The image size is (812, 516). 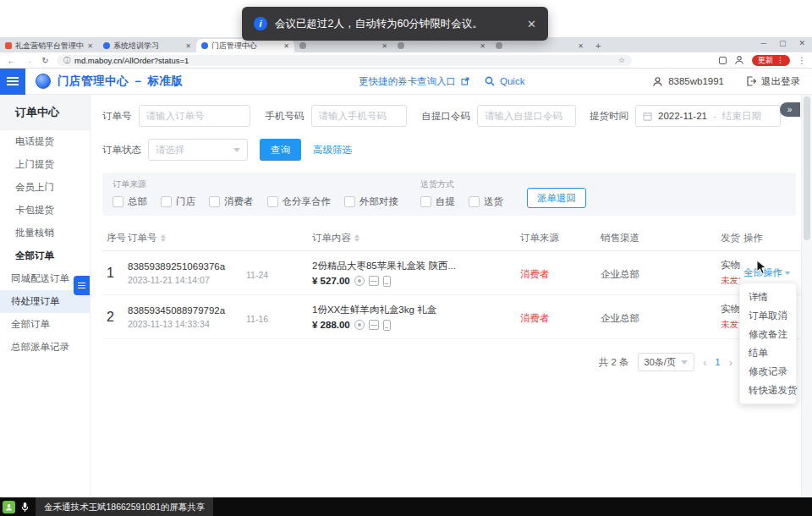 What do you see at coordinates (81, 286) in the screenshot?
I see `sidebar-drawer-toggle` at bounding box center [81, 286].